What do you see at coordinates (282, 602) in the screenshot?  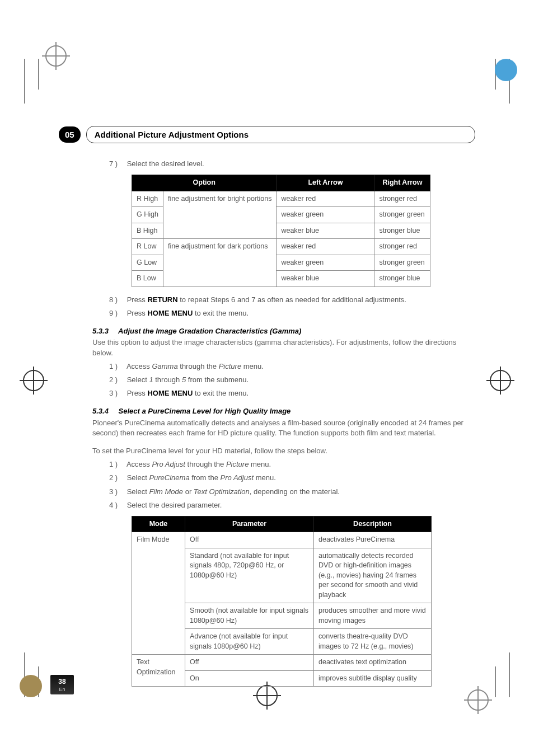 I see `purecinema-table: Mode Parameter Description Film Mode Off…` at bounding box center [282, 602].